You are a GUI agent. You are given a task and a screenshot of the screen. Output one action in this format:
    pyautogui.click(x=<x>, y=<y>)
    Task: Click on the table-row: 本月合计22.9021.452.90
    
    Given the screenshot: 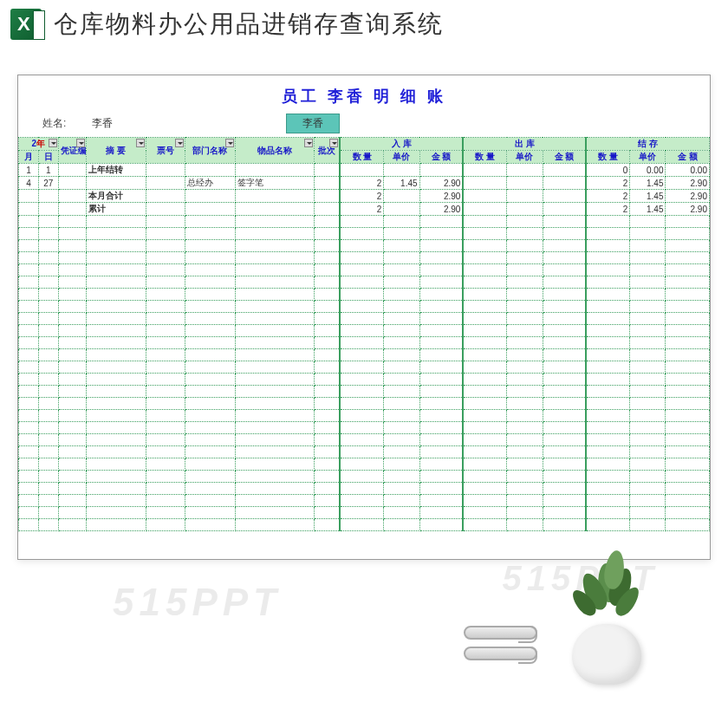 What is the action you would take?
    pyautogui.click(x=364, y=196)
    